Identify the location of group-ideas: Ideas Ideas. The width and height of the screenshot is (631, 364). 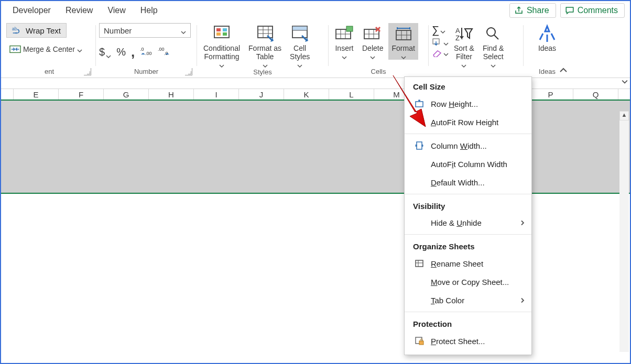
(547, 49).